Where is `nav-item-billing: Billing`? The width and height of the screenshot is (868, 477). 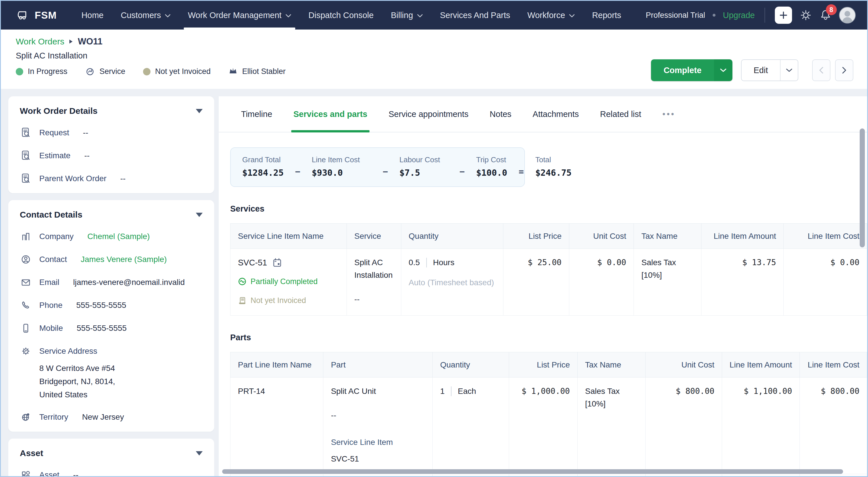 nav-item-billing: Billing is located at coordinates (406, 15).